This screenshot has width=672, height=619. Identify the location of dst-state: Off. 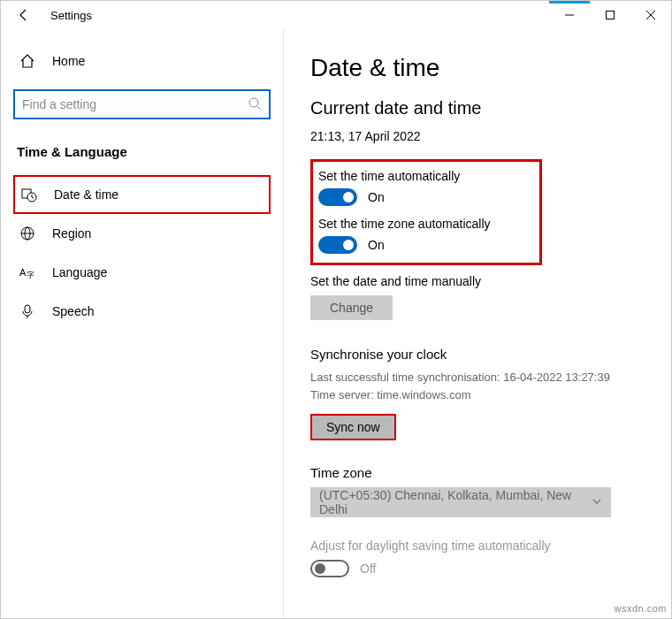
(368, 569).